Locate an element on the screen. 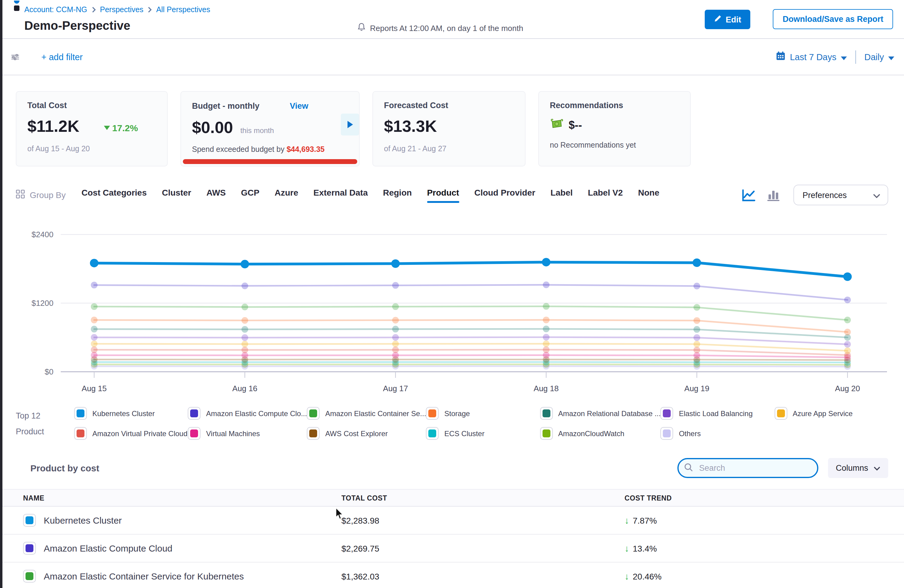 This screenshot has width=904, height=588. legend-item-virtual-machines: Virtual Machines is located at coordinates (248, 433).